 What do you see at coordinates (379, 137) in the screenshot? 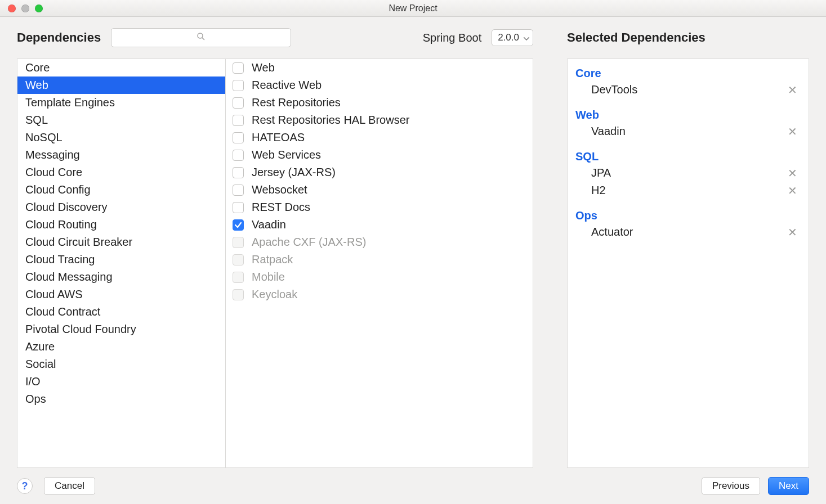
I see `dependency-item: HATEOAS` at bounding box center [379, 137].